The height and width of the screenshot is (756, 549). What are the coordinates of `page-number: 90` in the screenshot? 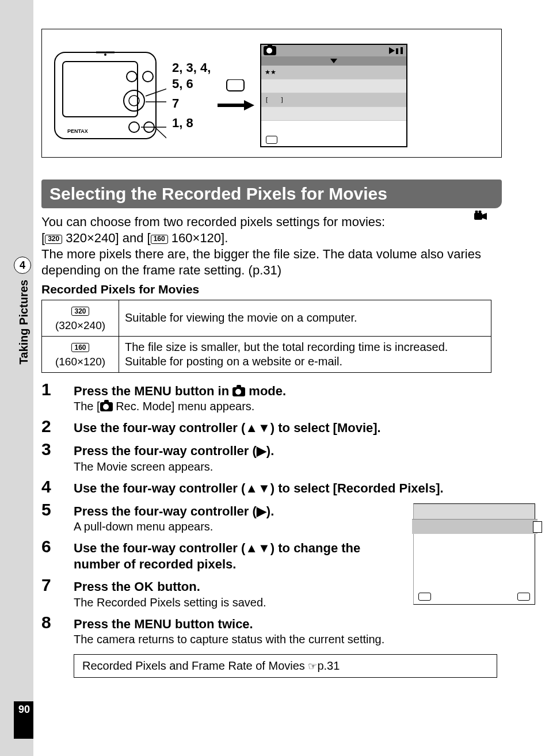 It's located at (24, 720).